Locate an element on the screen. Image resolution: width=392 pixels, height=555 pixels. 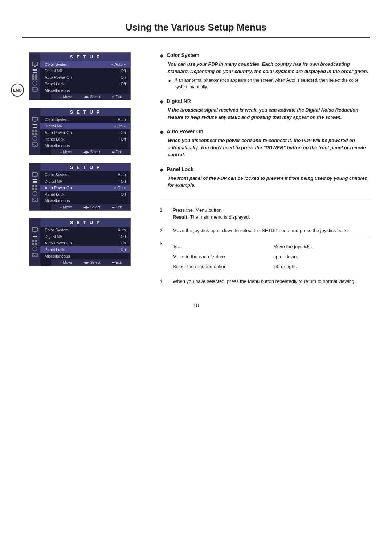
setup-footer-1: ⬧ Move ◀▶ Select ▪▪▪Exit is located at coordinates (91, 97).